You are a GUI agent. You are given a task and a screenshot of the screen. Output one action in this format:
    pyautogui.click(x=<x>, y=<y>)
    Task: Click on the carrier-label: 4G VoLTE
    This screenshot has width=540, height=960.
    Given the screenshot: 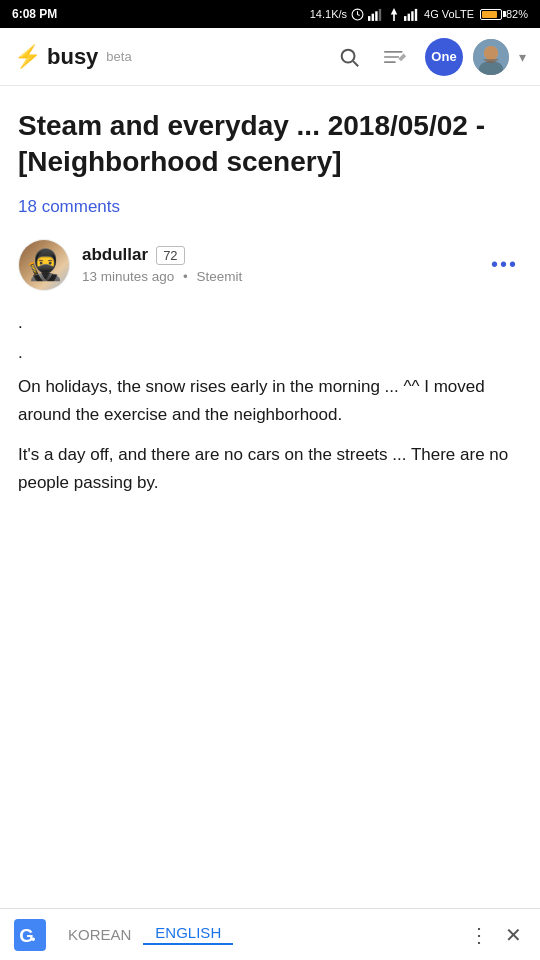 What is the action you would take?
    pyautogui.click(x=449, y=14)
    